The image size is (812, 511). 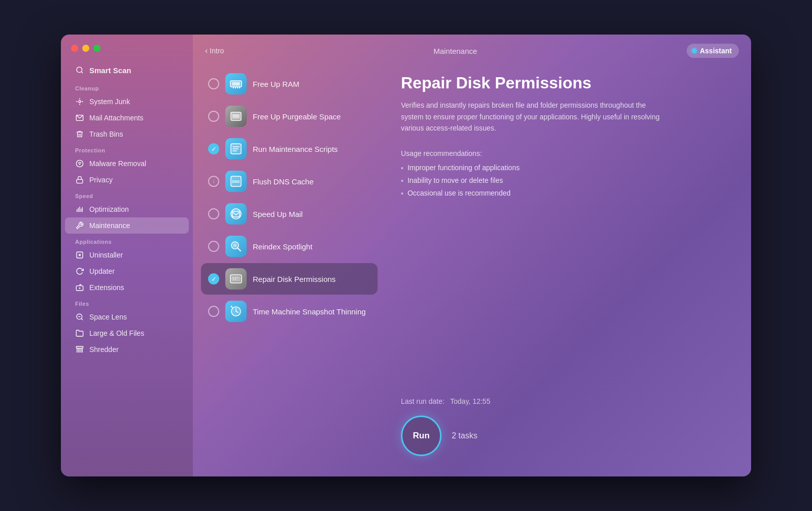 What do you see at coordinates (236, 279) in the screenshot?
I see `disk-icon` at bounding box center [236, 279].